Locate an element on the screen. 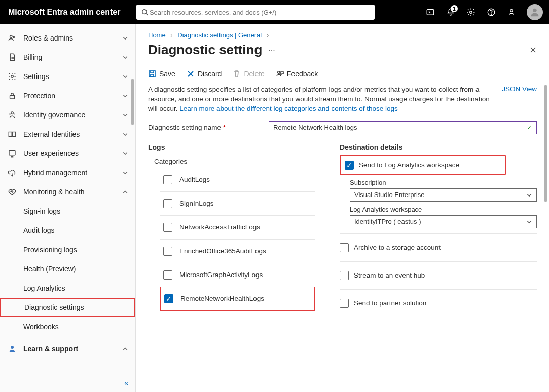 This screenshot has height=392, width=549. heartbeat-icon is located at coordinates (12, 192).